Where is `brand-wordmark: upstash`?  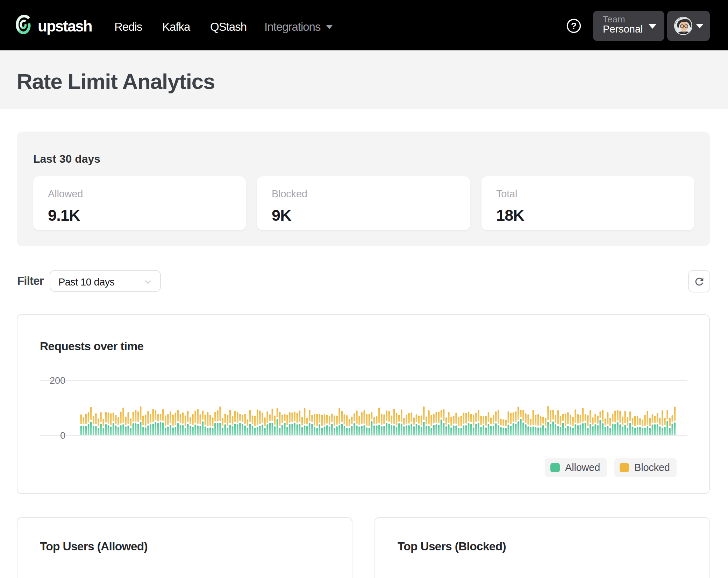
brand-wordmark: upstash is located at coordinates (65, 26).